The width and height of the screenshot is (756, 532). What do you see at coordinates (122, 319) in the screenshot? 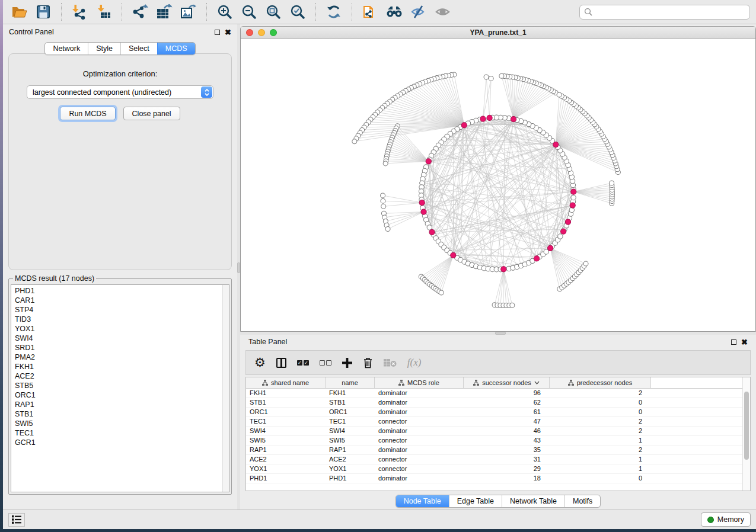
I see `mcds-result-item: TID3` at bounding box center [122, 319].